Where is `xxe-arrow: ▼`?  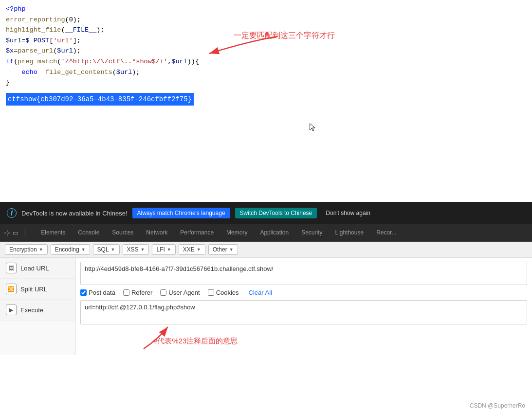
xxe-arrow: ▼ is located at coordinates (199, 250).